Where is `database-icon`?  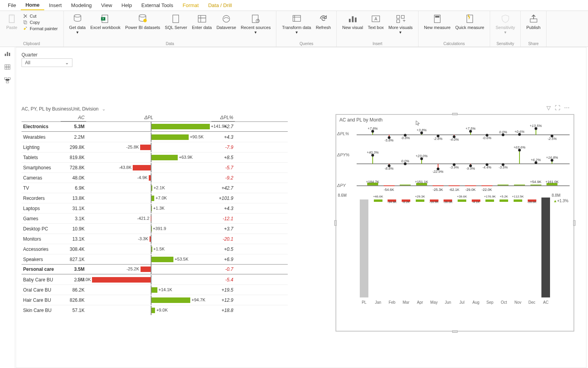 database-icon is located at coordinates (78, 19).